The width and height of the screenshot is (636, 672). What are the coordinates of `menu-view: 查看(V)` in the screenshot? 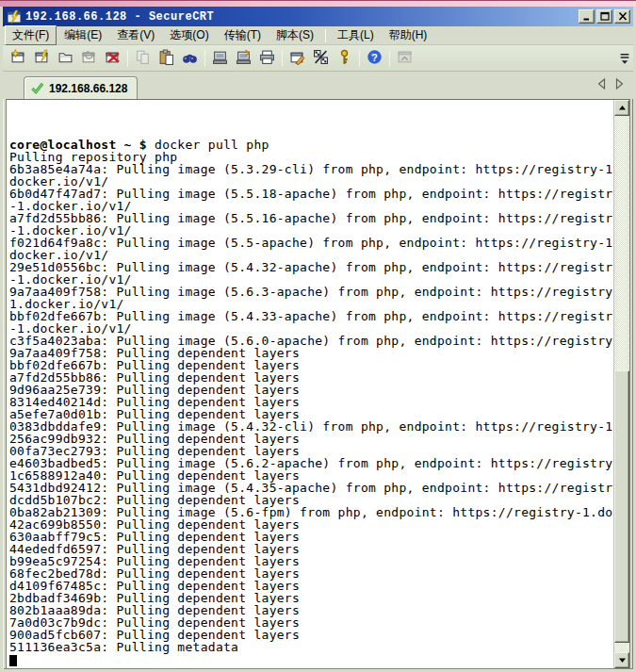 It's located at (136, 36).